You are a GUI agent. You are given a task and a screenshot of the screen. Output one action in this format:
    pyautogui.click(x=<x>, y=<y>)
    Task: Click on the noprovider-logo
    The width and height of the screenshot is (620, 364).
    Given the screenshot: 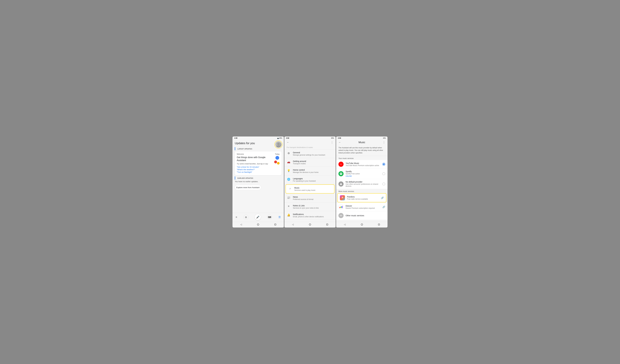 What is the action you would take?
    pyautogui.click(x=341, y=184)
    